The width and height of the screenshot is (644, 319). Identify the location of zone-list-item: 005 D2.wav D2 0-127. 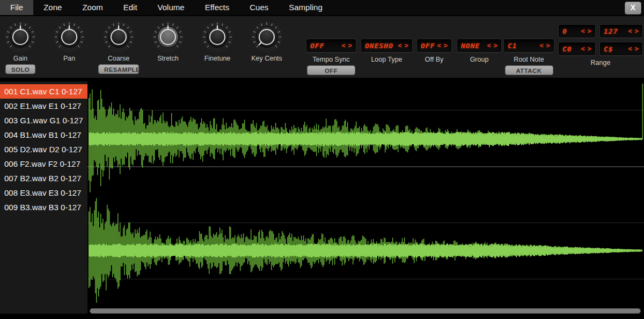
(44, 149).